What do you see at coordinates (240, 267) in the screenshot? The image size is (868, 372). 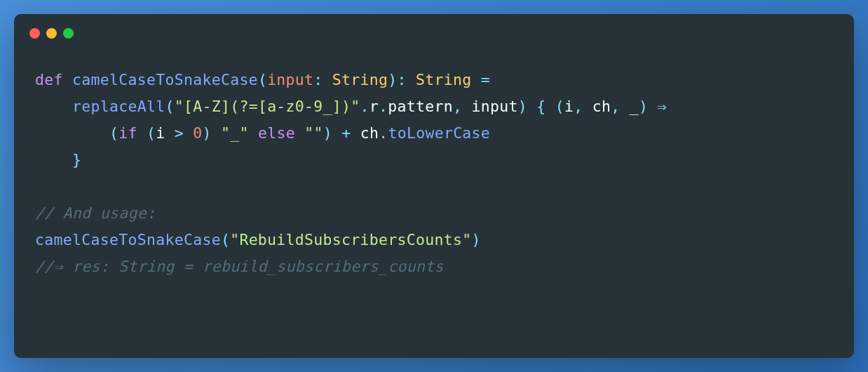 I see `token-comment: //⇒ res: String = rebuild_subscribers_co…` at bounding box center [240, 267].